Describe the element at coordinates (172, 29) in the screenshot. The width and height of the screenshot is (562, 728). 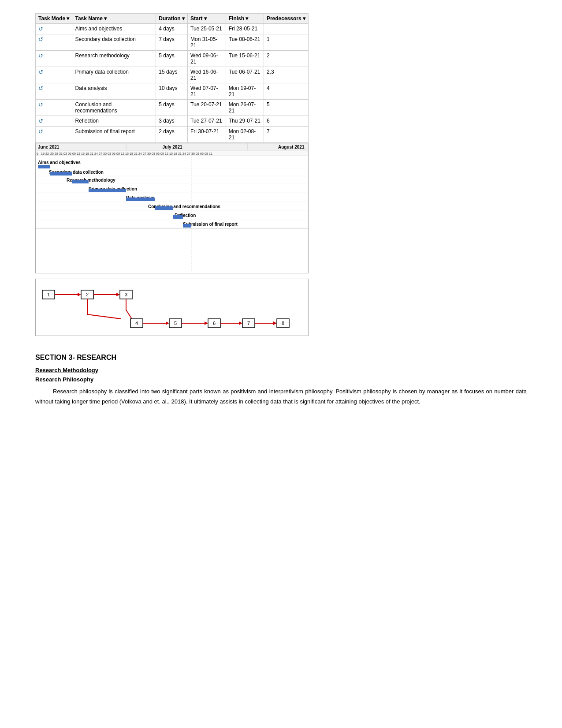
I see `duration-cell: 4 days` at that location.